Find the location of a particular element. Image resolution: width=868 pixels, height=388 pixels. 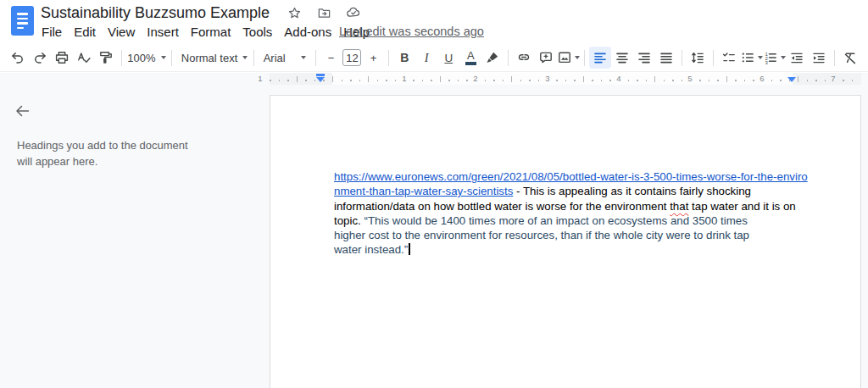

menu-item-edit: Edit is located at coordinates (85, 32).